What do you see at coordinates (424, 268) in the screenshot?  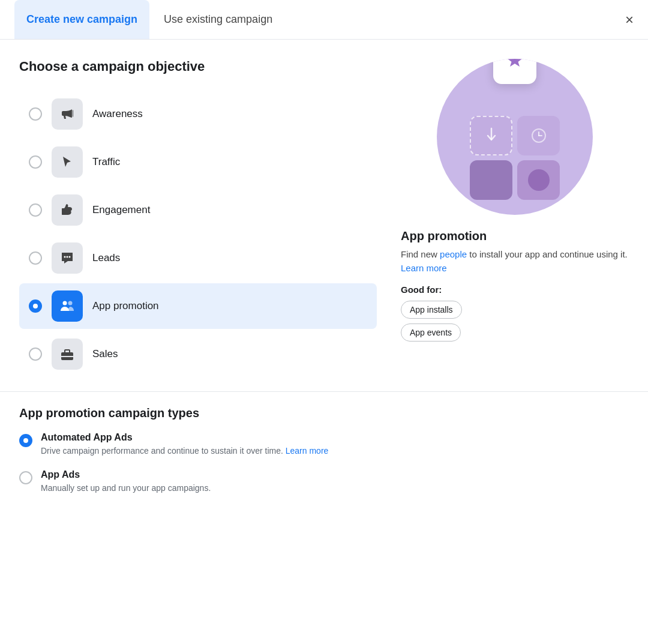 I see `learn-more-link: Learn more` at bounding box center [424, 268].